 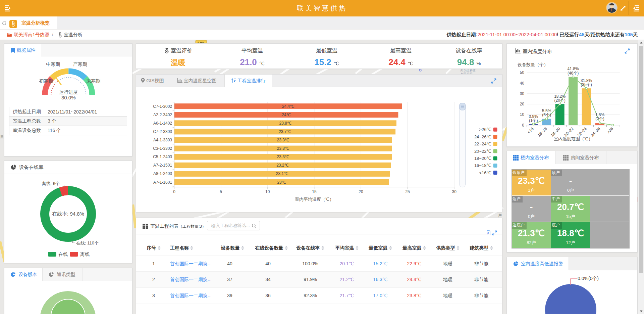 What do you see at coordinates (573, 69) in the screenshot?
I see `svg-text: 41.8%` at bounding box center [573, 69].